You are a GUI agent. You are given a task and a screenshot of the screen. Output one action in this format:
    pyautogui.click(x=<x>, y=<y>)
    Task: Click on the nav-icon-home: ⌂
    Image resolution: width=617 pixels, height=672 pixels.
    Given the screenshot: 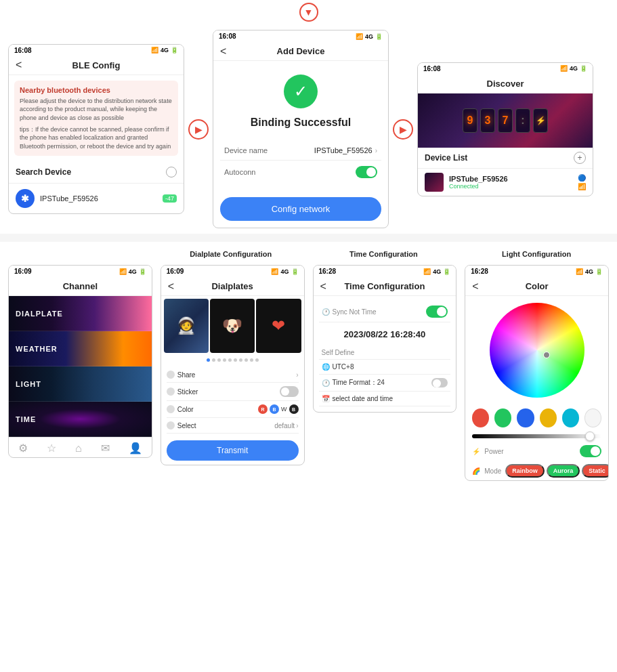 What is the action you would take?
    pyautogui.click(x=79, y=448)
    